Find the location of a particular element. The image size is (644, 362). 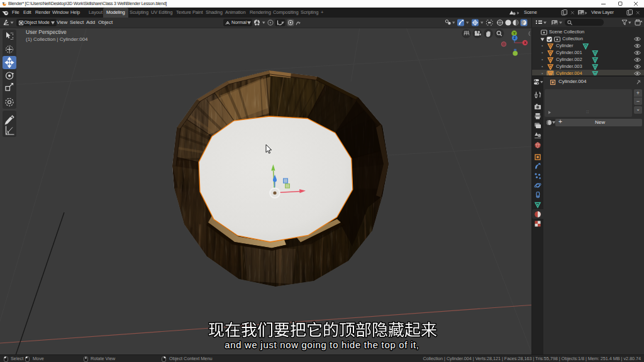

svg-text:and we just now going to hide: and we just now going to hide the top of… is located at coordinates (322, 345).